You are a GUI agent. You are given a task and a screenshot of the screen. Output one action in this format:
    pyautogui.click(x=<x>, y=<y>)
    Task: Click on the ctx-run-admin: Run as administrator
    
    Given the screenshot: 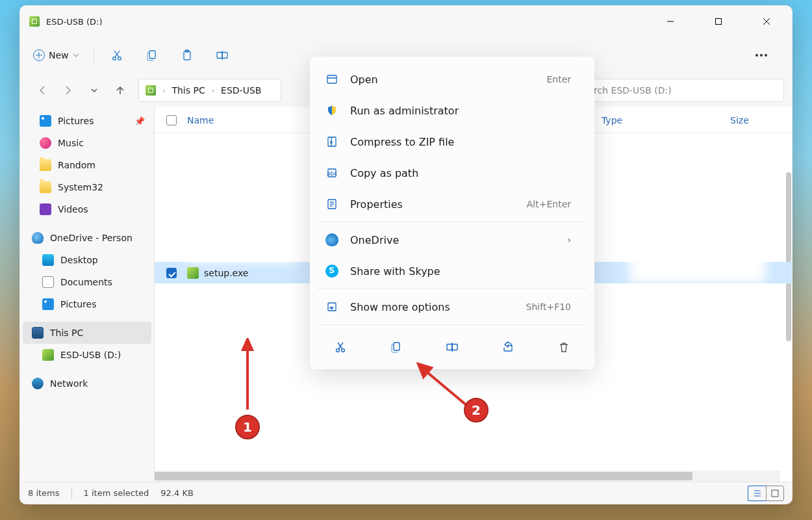 What is the action you would take?
    pyautogui.click(x=452, y=110)
    